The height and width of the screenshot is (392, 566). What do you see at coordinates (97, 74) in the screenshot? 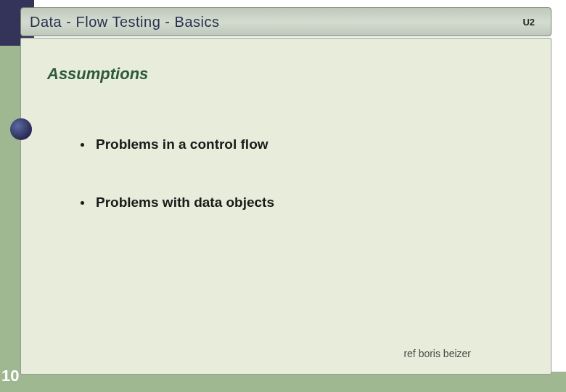
I see `section-heading: Assumptions` at bounding box center [97, 74].